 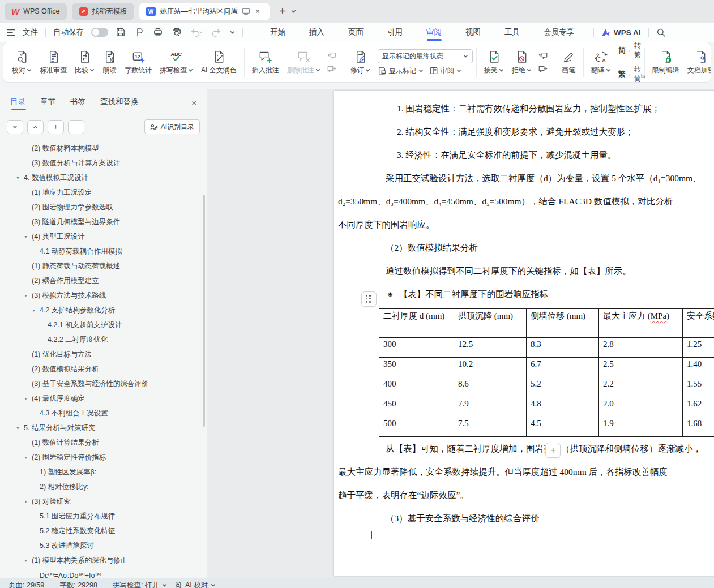 What do you see at coordinates (110, 62) in the screenshot?
I see `read-aloud-button: 朗读` at bounding box center [110, 62].